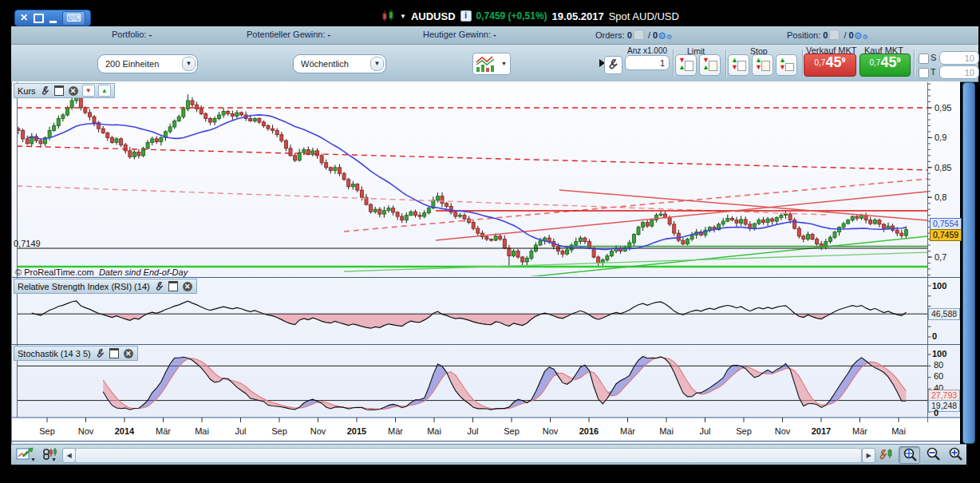 The image size is (980, 483). I want to click on svg-text: 0,9, so click(940, 137).